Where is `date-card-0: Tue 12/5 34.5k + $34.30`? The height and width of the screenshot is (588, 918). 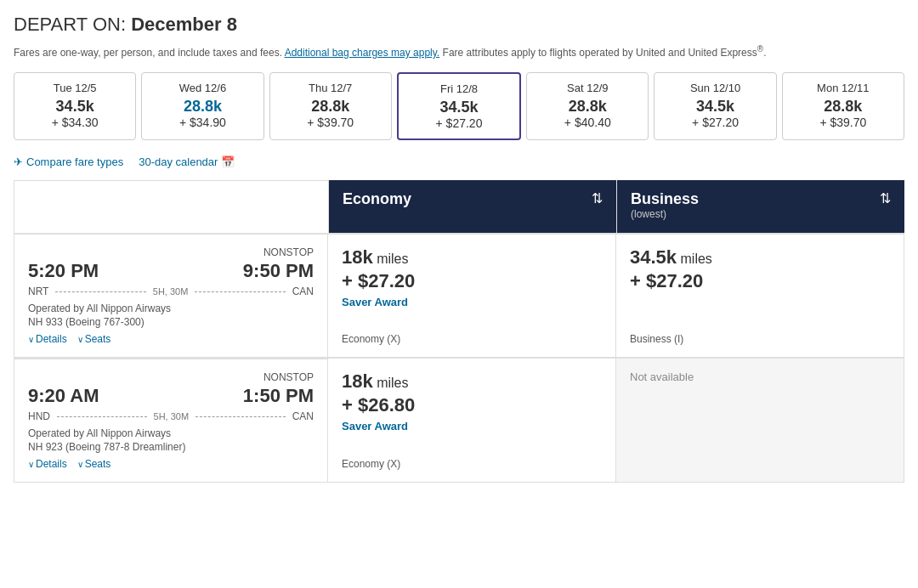
date-card-0: Tue 12/5 34.5k + $34.30 is located at coordinates (75, 106).